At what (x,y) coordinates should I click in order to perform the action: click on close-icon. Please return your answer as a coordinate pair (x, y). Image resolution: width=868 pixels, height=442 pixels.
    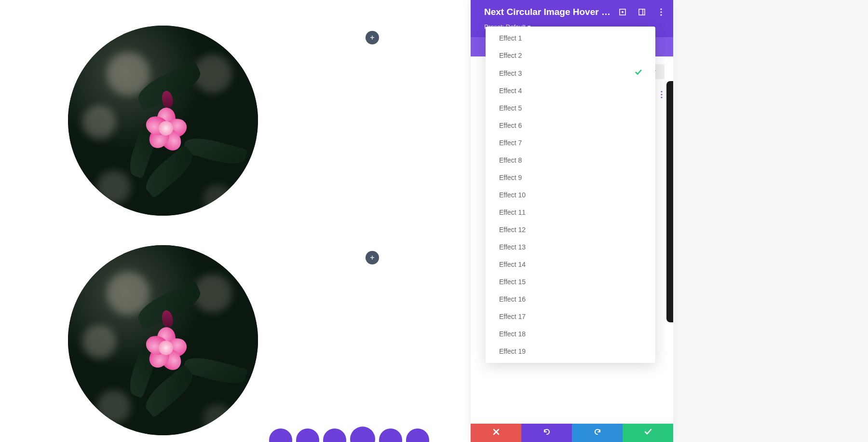
    Looking at the image, I should click on (496, 433).